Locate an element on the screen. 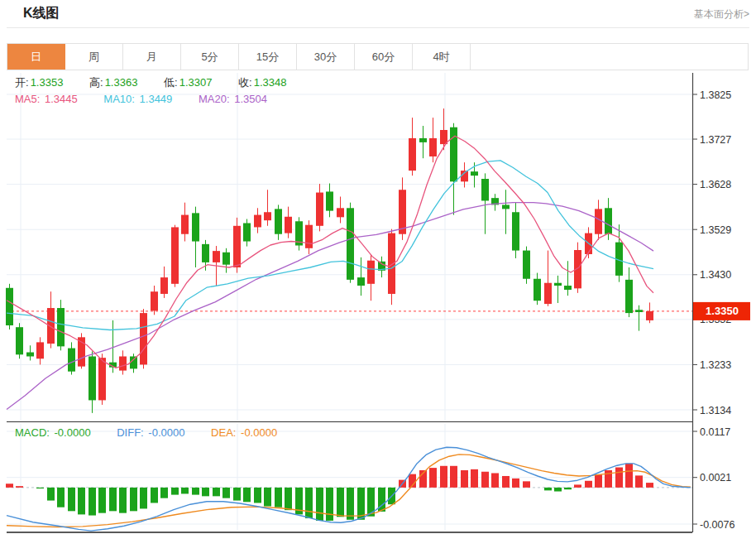 The height and width of the screenshot is (534, 756). svg-text: 1.3134 is located at coordinates (715, 411).